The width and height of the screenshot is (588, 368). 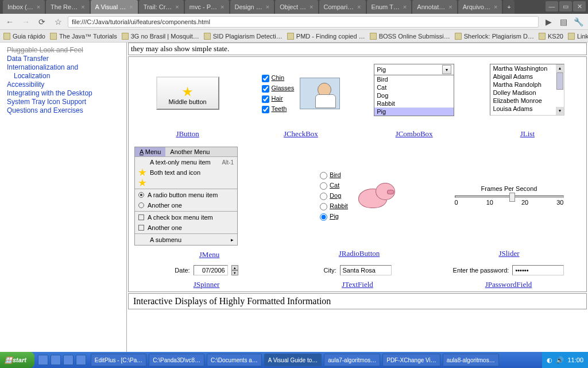 I want to click on slider-thumb, so click(x=512, y=197).